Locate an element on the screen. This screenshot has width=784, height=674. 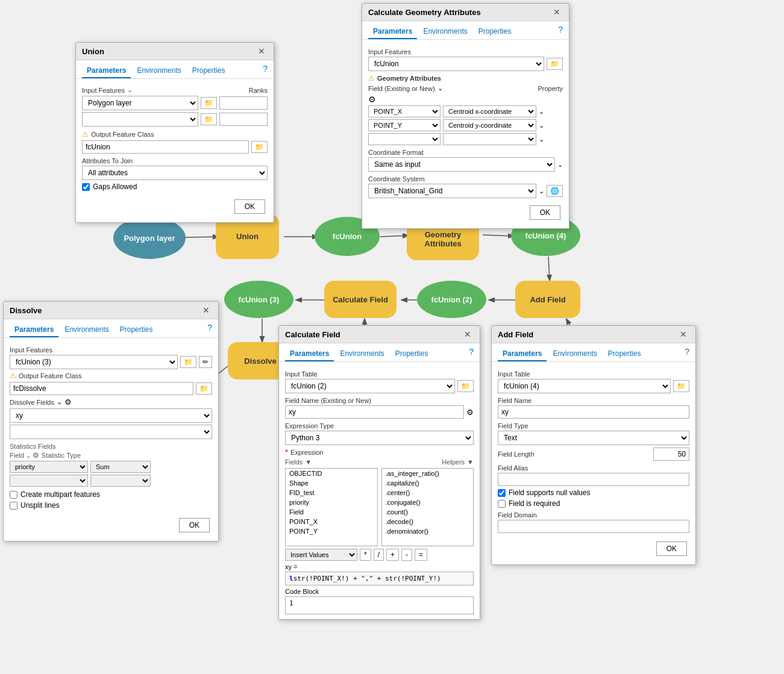
dissolve-stat-type2-select is located at coordinates (121, 481).